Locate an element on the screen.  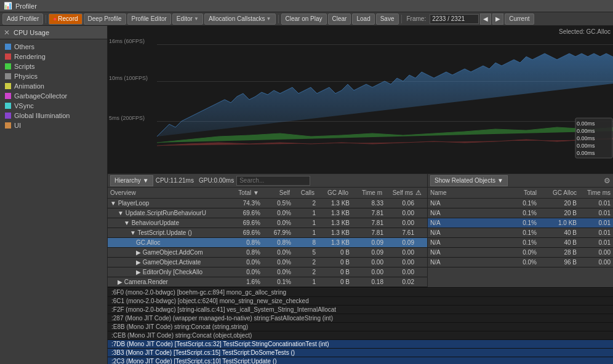
legend-item-animation: Animation is located at coordinates (54, 86).